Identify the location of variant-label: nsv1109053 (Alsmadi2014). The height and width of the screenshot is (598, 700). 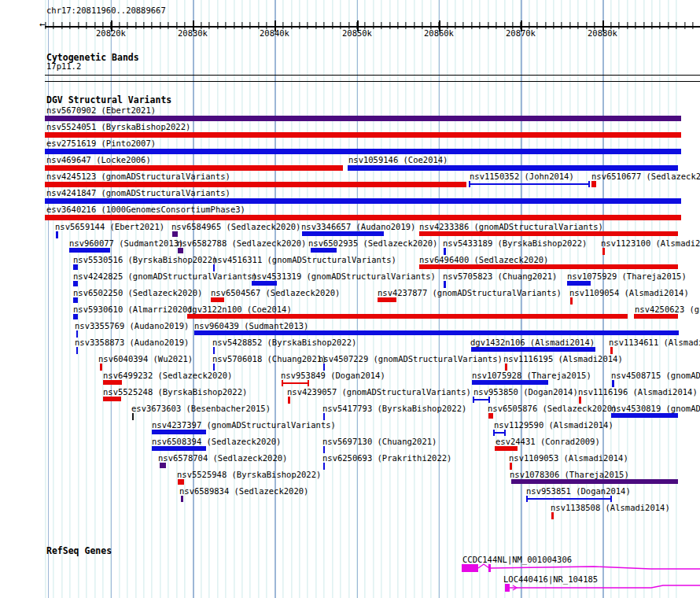
(569, 458).